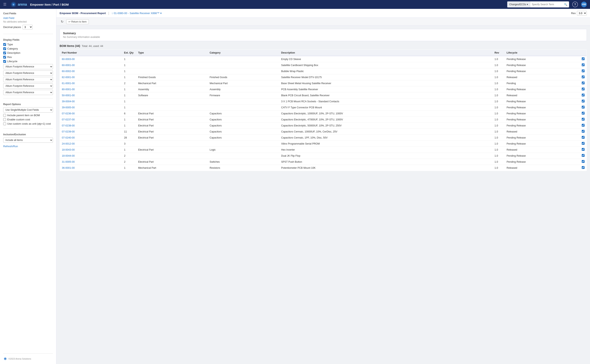 The height and width of the screenshot is (364, 590). What do you see at coordinates (12, 27) in the screenshot?
I see `decimal-places-label: Decimal places` at bounding box center [12, 27].